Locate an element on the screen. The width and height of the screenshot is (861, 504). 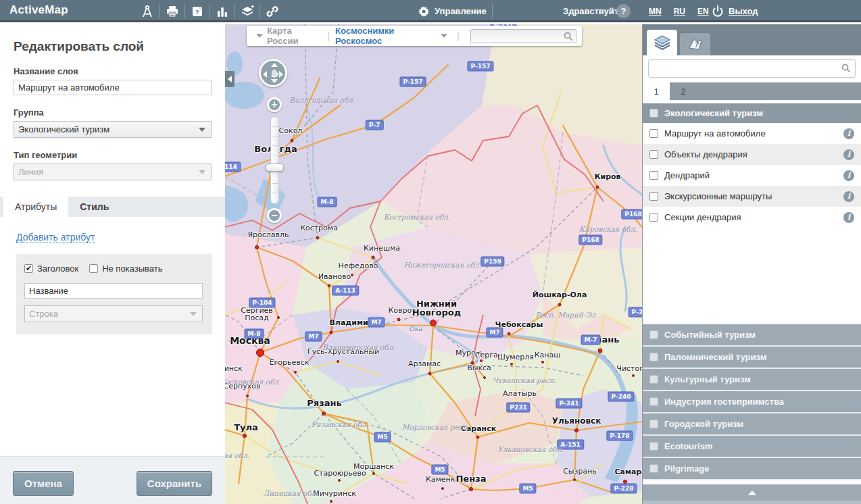
map-city-label: СергиевПосад is located at coordinates (257, 314).